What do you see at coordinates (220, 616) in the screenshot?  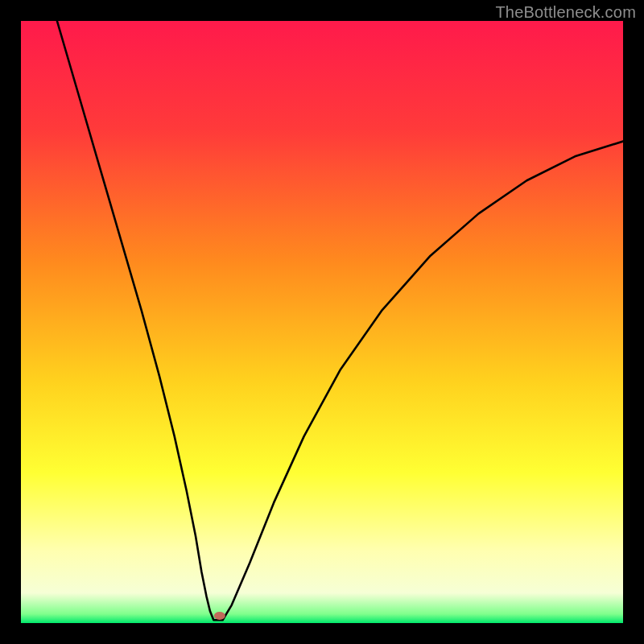 I see `marker-dot` at bounding box center [220, 616].